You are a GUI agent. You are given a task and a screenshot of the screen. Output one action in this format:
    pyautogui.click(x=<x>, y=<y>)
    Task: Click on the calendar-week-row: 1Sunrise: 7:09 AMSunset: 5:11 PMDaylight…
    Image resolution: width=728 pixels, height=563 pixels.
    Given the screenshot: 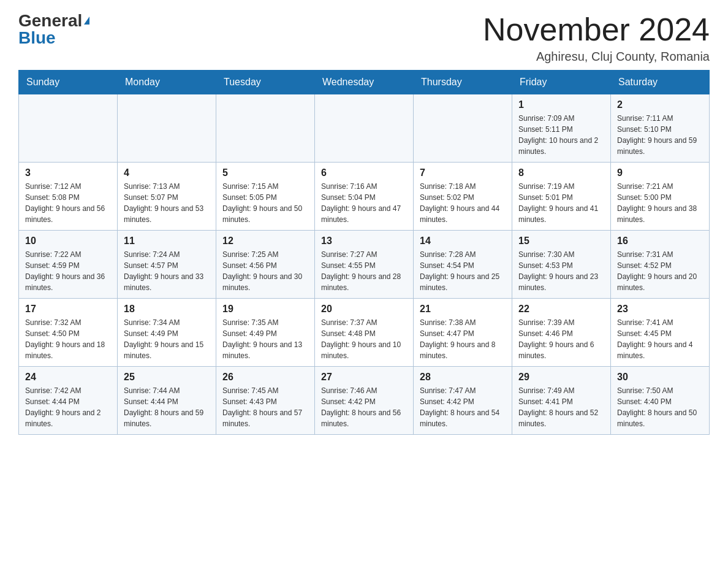 What is the action you would take?
    pyautogui.click(x=364, y=129)
    